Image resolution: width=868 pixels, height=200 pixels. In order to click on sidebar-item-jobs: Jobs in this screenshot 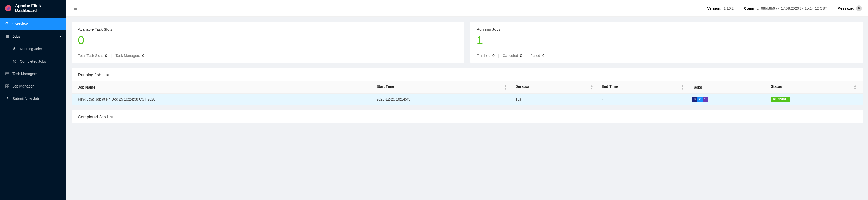, I will do `click(33, 36)`.